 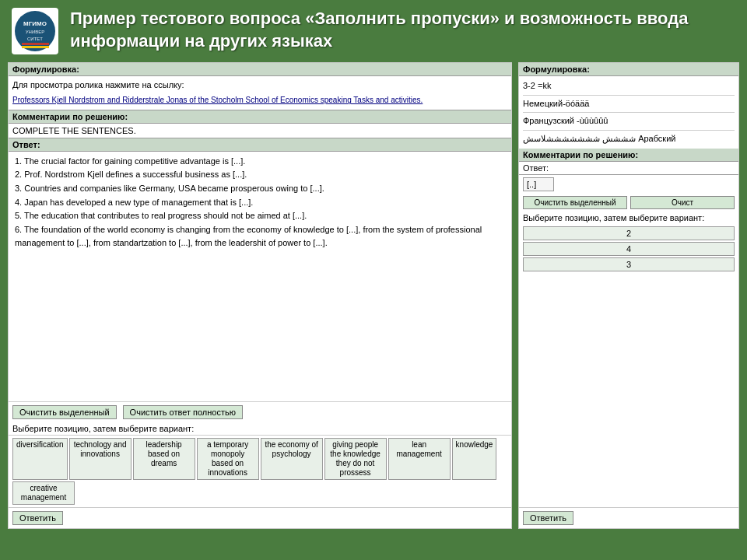 What do you see at coordinates (629, 139) in the screenshot?
I see `right-line4: شششش شششششششلاسش Арабский` at bounding box center [629, 139].